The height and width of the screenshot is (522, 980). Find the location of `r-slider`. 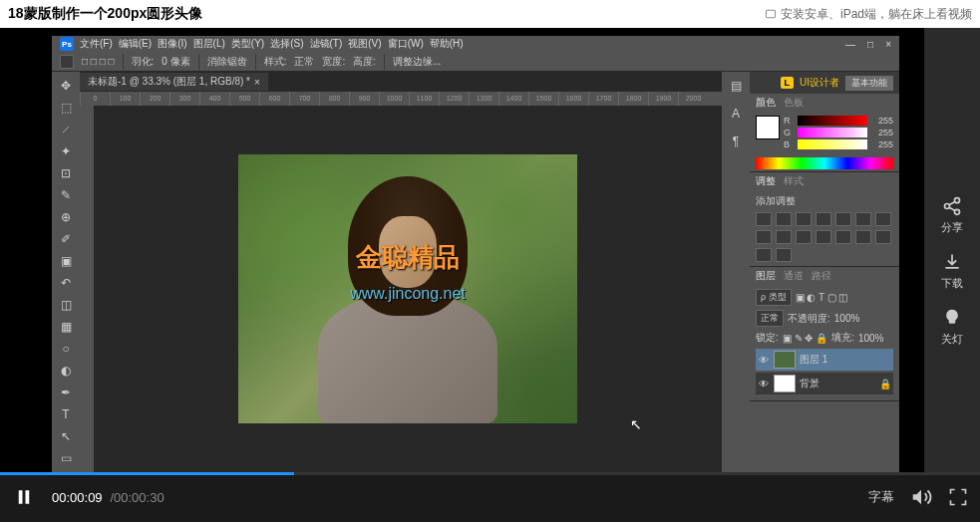

r-slider is located at coordinates (832, 121).